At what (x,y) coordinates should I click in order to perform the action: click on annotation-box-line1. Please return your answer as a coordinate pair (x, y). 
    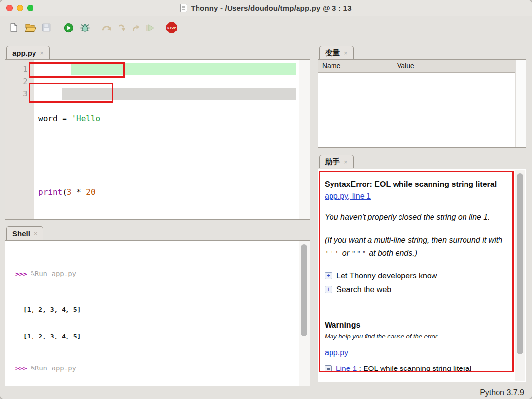
    Looking at the image, I should click on (77, 70).